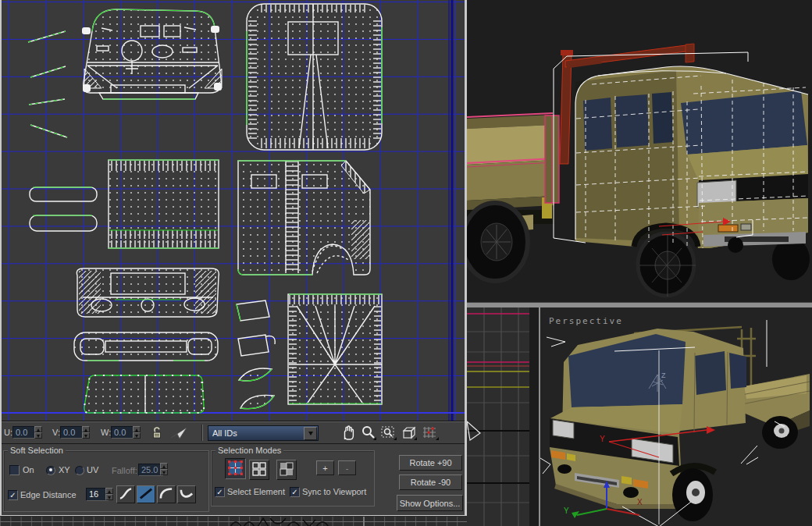 This screenshot has height=526, width=812. I want to click on grow-selection-button: +, so click(325, 468).